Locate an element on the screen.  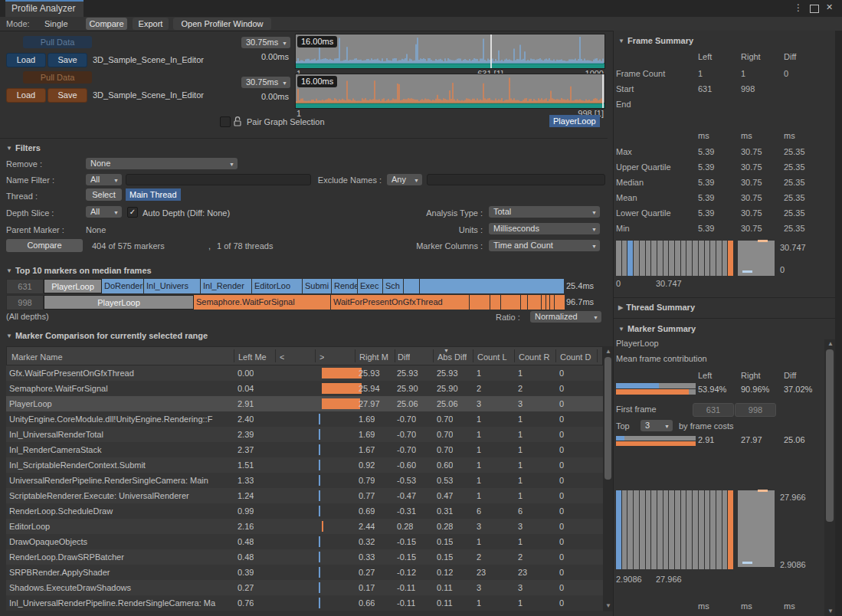
marker-summary-header: ▼Marker Summary is located at coordinates (657, 329).